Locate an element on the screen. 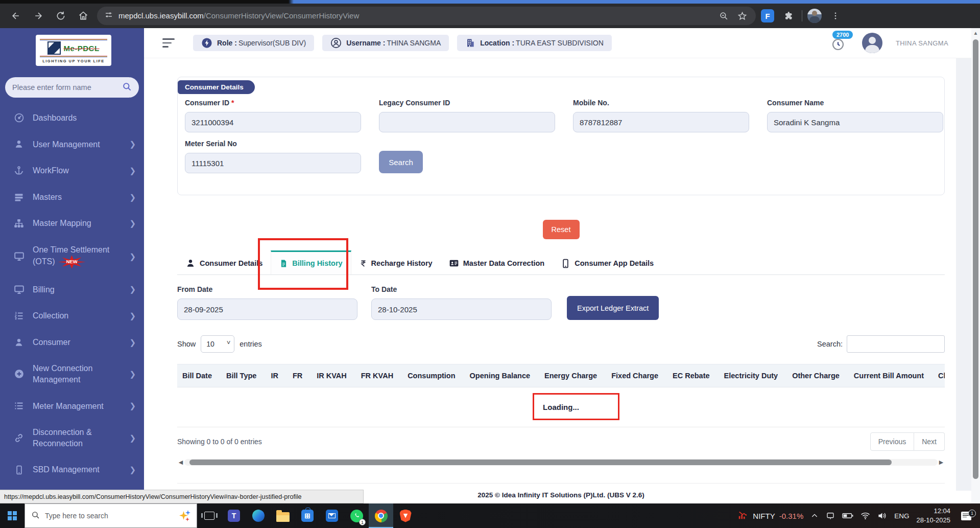 This screenshot has height=528, width=980. taskbar-app-teams: T is located at coordinates (234, 516).